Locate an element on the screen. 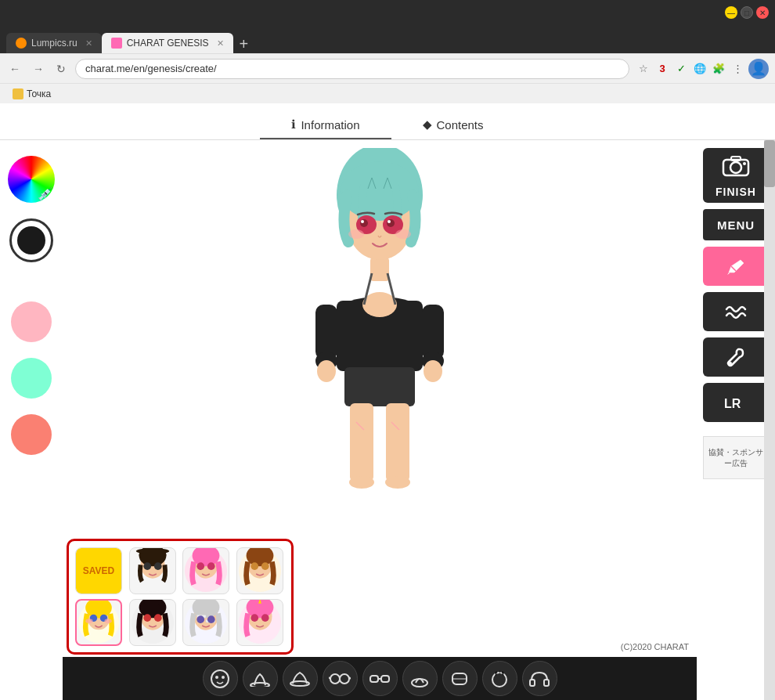 The image size is (775, 700). menu-button: MENU is located at coordinates (736, 225).